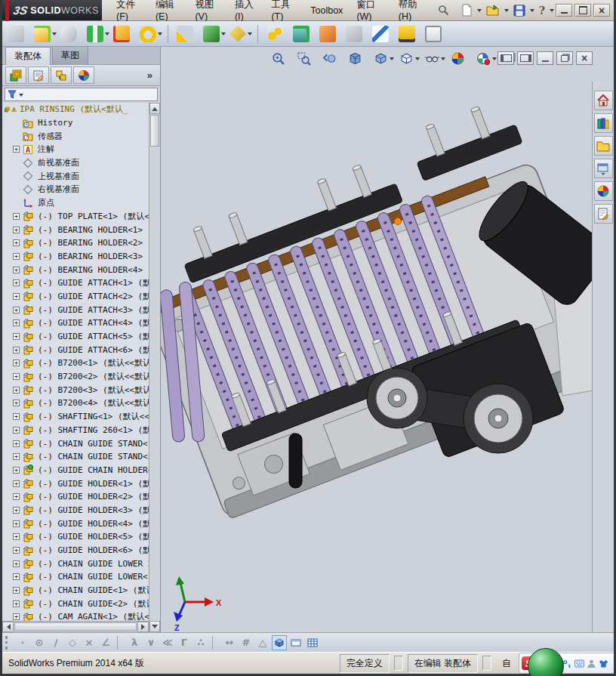  What do you see at coordinates (525, 58) in the screenshot?
I see `dock-right-child-button` at bounding box center [525, 58].